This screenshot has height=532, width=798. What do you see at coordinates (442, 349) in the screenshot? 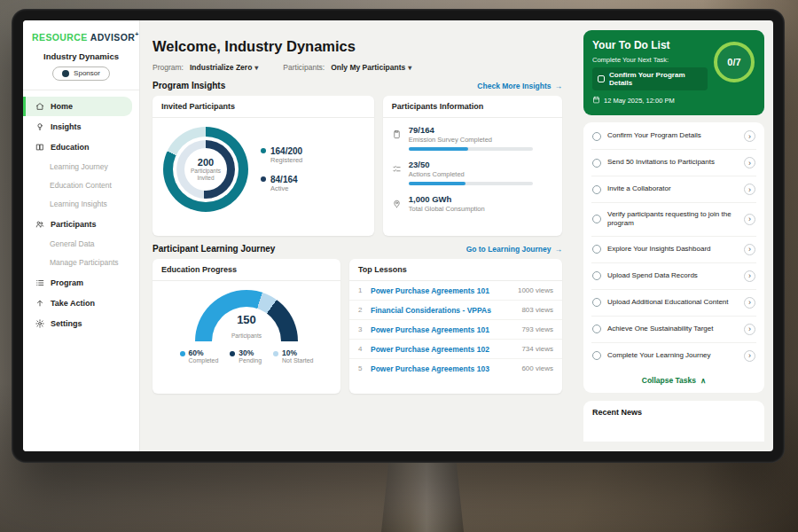
I see `lesson-link: Power Purchase Agreements 102` at bounding box center [442, 349].